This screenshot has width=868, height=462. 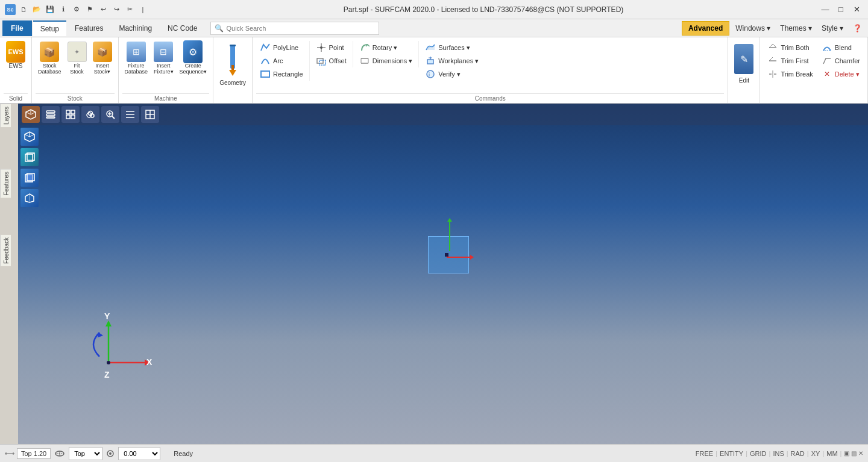 I want to click on features-sidebar-label: Features, so click(x=5, y=183).